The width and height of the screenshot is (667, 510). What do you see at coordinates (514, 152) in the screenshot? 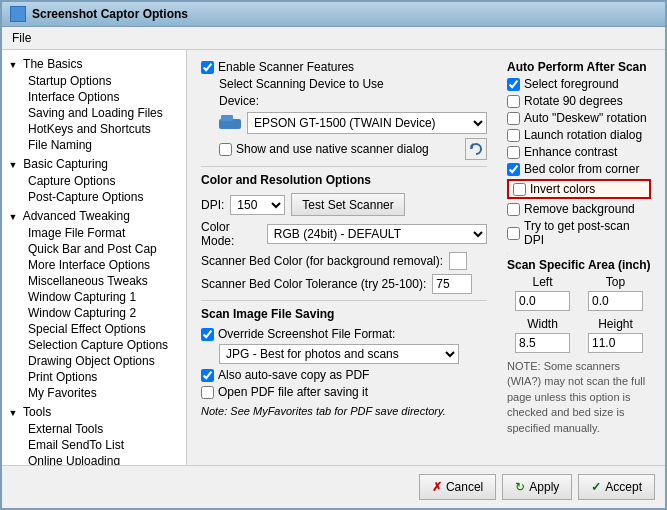
I see `enhance-contrast-checkbox` at bounding box center [514, 152].